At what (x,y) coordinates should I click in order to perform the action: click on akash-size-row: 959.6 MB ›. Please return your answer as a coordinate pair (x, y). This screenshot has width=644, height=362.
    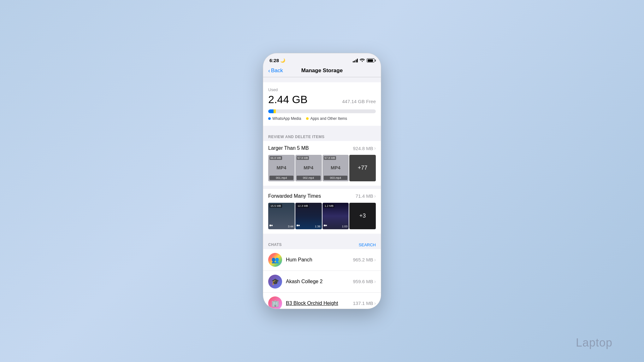
    Looking at the image, I should click on (364, 282).